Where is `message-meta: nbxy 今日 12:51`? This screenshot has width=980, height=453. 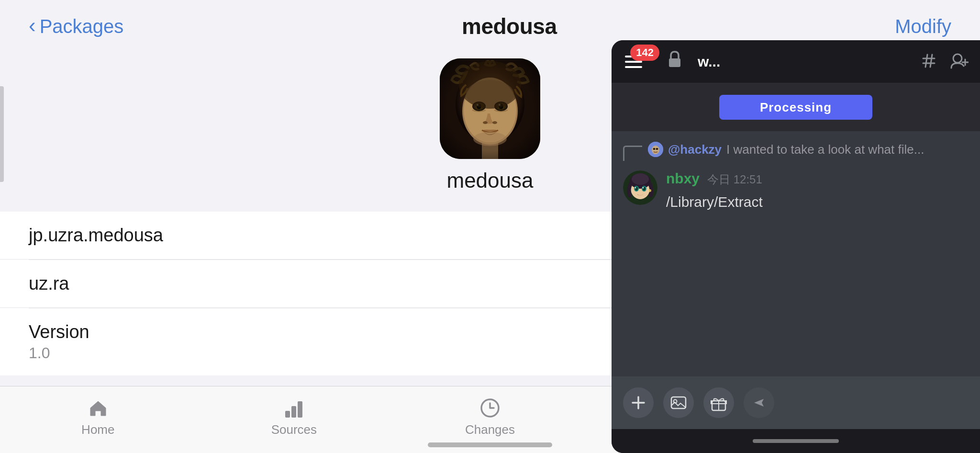
message-meta: nbxy 今日 12:51 is located at coordinates (817, 179).